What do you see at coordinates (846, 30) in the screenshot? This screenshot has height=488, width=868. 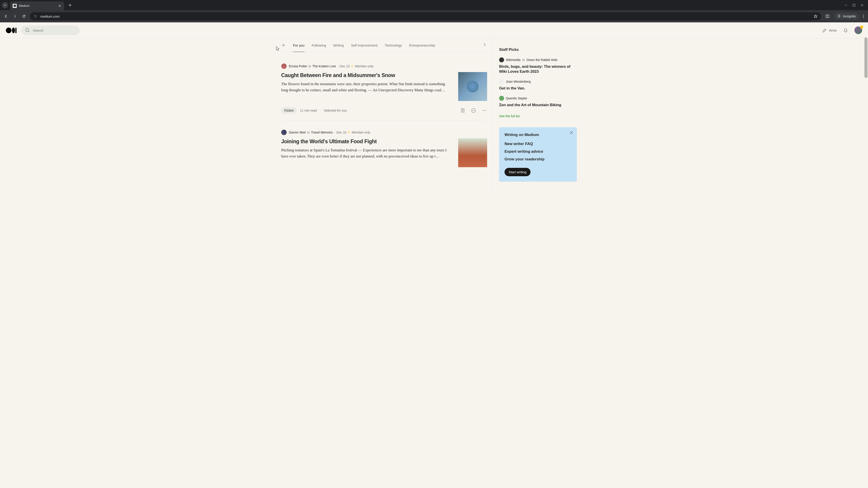 I see `bell-icon` at bounding box center [846, 30].